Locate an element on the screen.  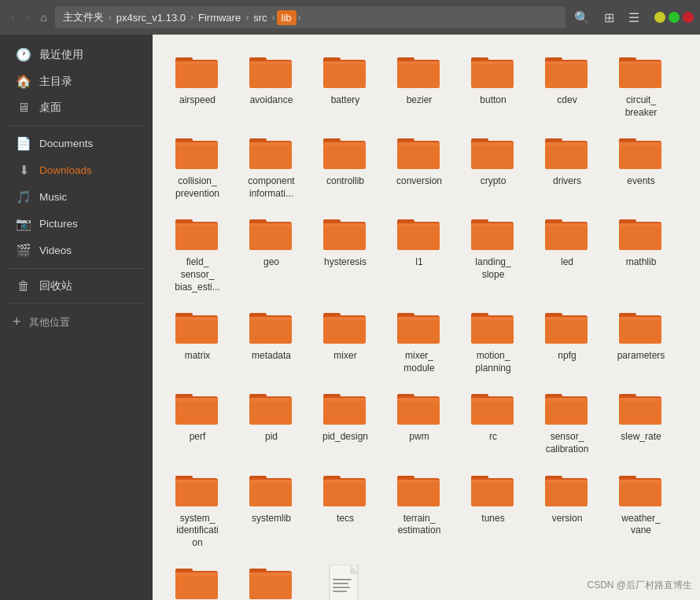
sidebar-label-downloads: Downloads is located at coordinates (66, 170).